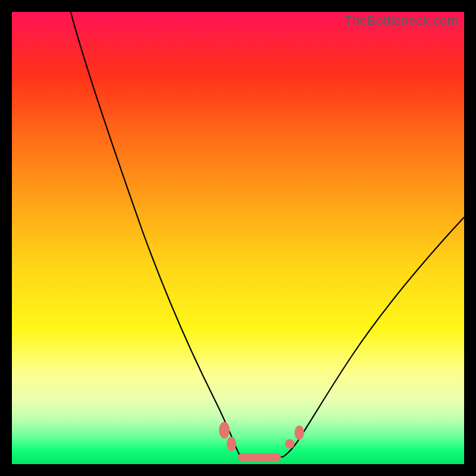  Describe the element at coordinates (231, 444) in the screenshot. I see `marker-left-lower` at that location.